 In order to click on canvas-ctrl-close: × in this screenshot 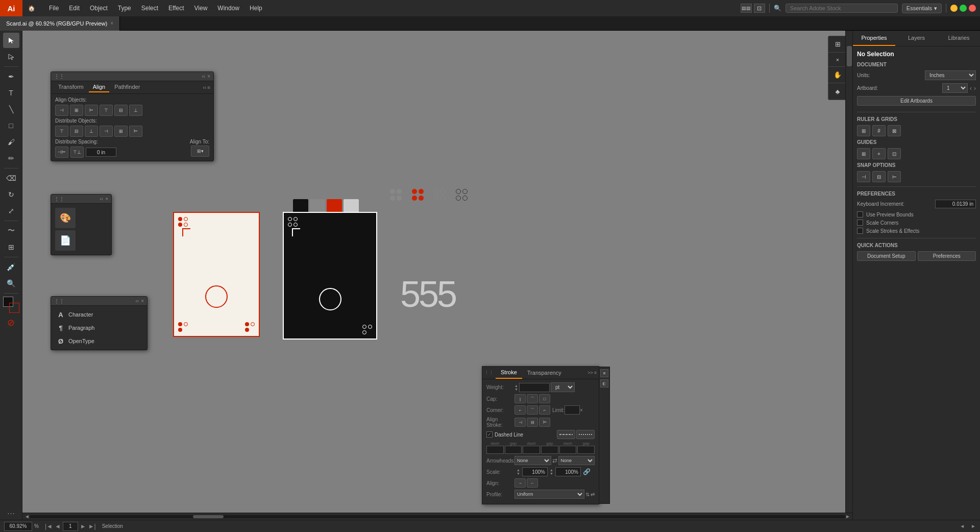, I will do `click(838, 60)`.